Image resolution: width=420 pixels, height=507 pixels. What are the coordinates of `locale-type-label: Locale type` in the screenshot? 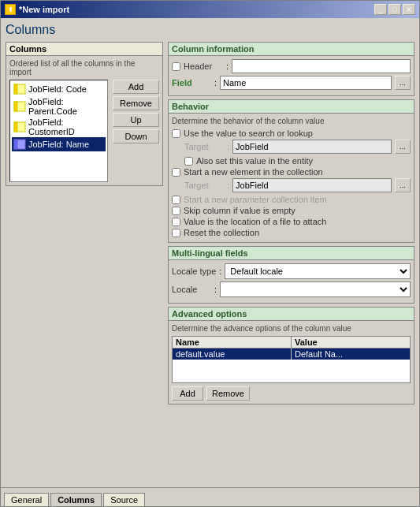 It's located at (194, 271).